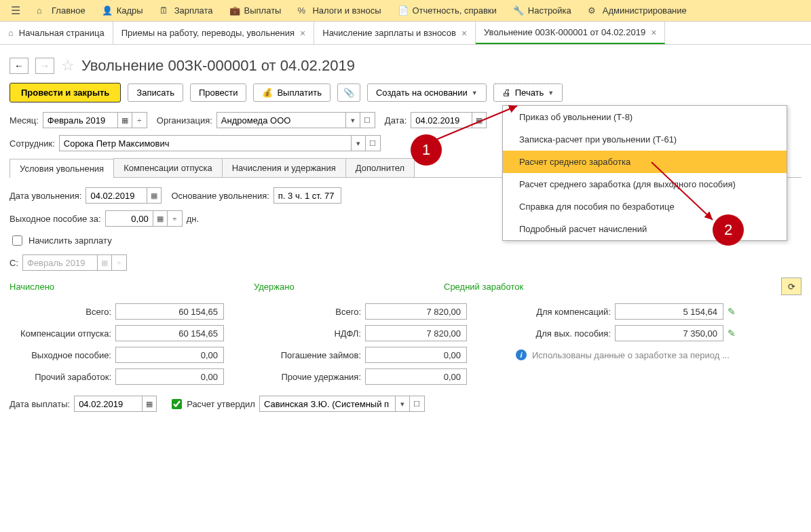 Image resolution: width=811 pixels, height=532 pixels. Describe the element at coordinates (208, 33) in the screenshot. I see `tab-label: Приемы на работу, переводы, увольнения` at that location.